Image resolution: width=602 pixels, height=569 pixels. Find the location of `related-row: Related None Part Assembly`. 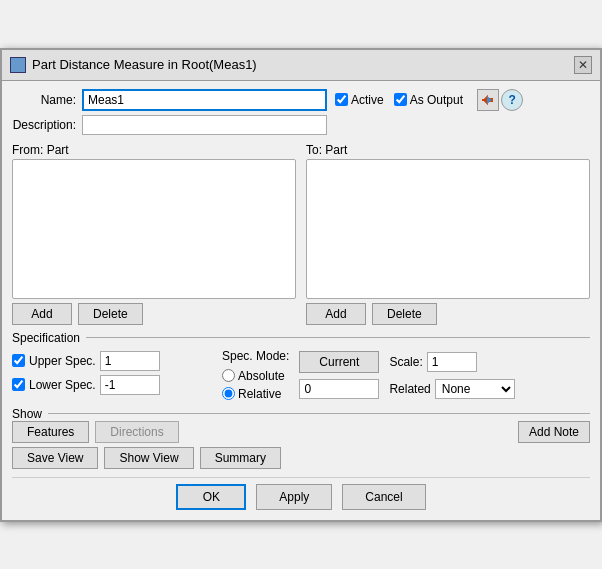

related-row: Related None Part Assembly is located at coordinates (452, 389).